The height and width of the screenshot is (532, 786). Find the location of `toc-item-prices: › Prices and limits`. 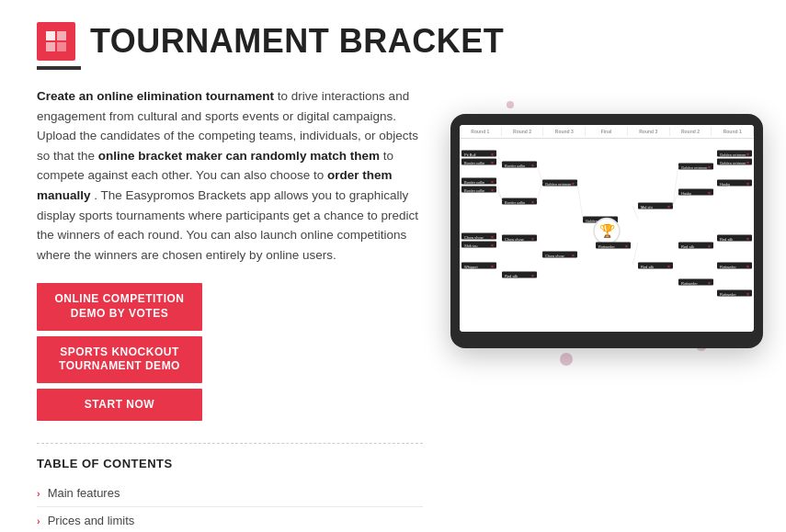

toc-item-prices: › Prices and limits is located at coordinates (230, 520).